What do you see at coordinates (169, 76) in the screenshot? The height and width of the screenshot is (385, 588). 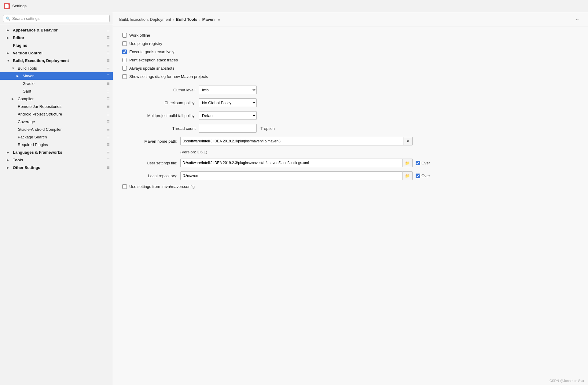 I see `show-settings-label: Show settings dialog for new Maven proje…` at bounding box center [169, 76].